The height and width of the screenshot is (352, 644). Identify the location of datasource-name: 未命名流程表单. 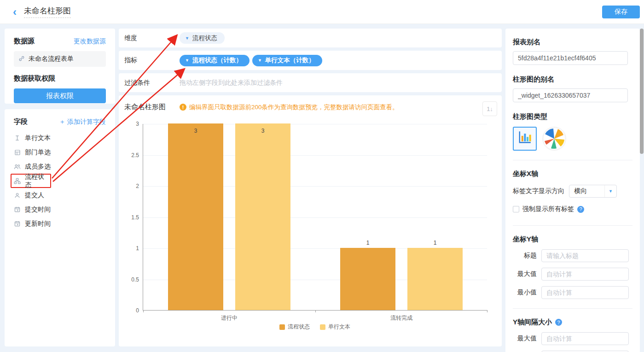
(51, 59).